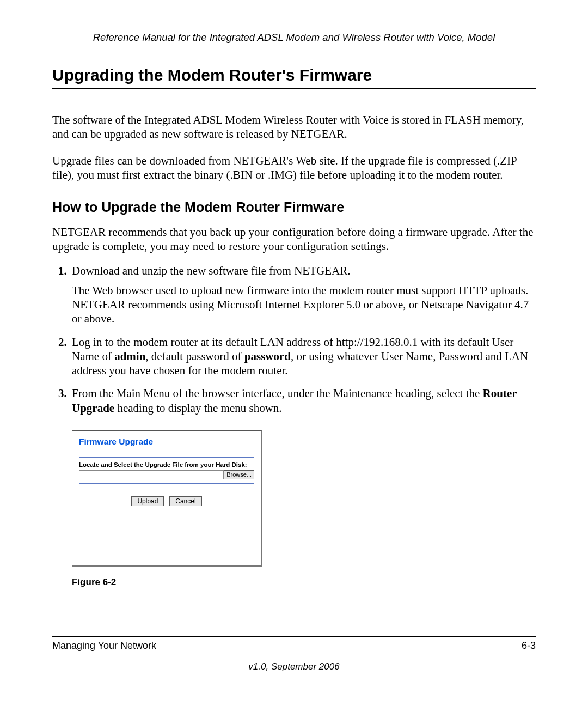 The image size is (588, 706). I want to click on firmware-locate-label: Locate and Select the Upgrade File from …, so click(167, 465).